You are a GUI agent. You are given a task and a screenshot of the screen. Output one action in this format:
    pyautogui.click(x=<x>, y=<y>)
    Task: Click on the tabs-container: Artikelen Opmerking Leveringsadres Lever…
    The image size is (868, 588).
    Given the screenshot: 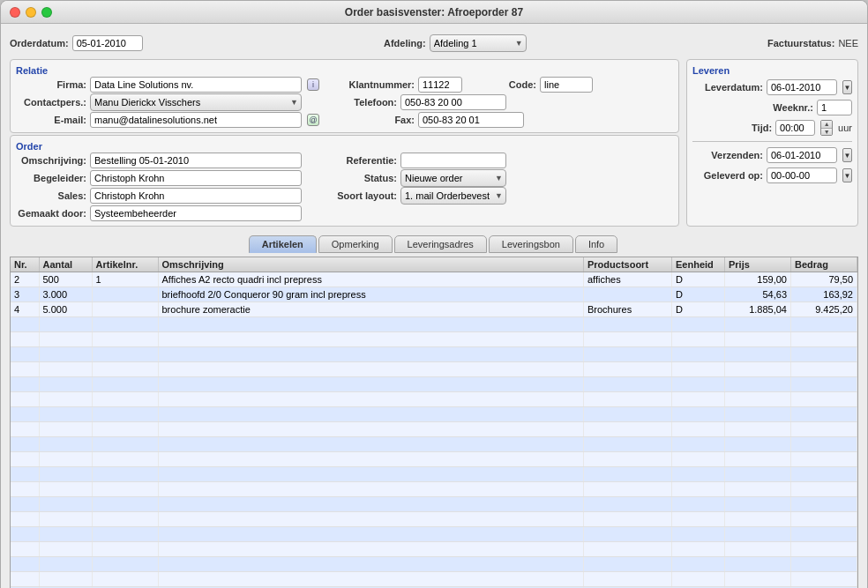 What is the action you would take?
    pyautogui.click(x=434, y=244)
    